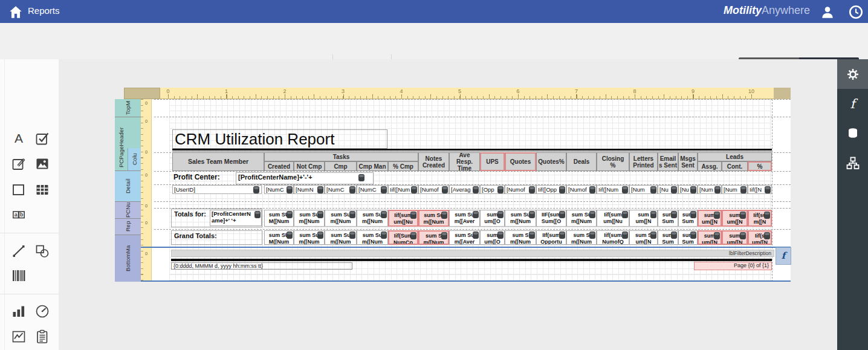 The width and height of the screenshot is (868, 350). I want to click on band-tab-bottomma: BottomMa, so click(128, 258).